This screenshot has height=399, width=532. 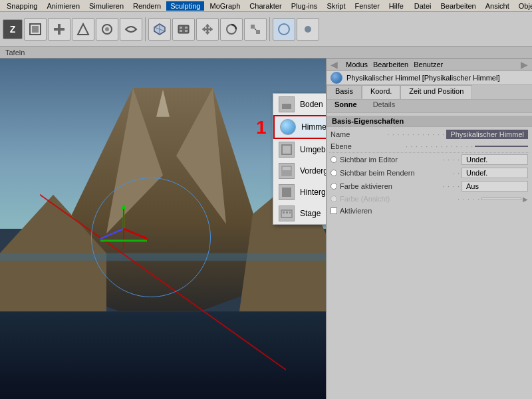 What do you see at coordinates (334, 160) in the screenshot?
I see `radio-sichtbar-editor` at bounding box center [334, 160].